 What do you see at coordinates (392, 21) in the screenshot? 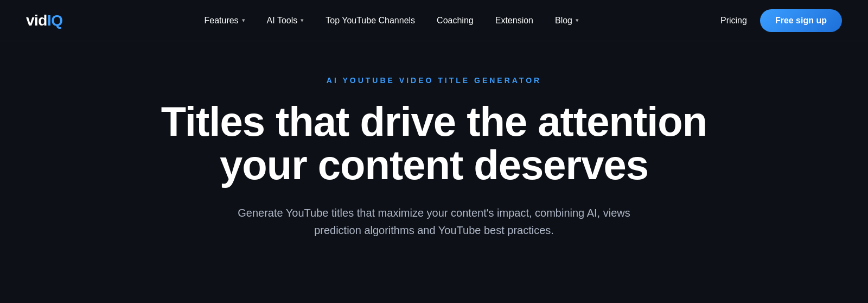
I see `nav-links: Features ▾ AI Tools ▾ Top YouTube Channe…` at bounding box center [392, 21].